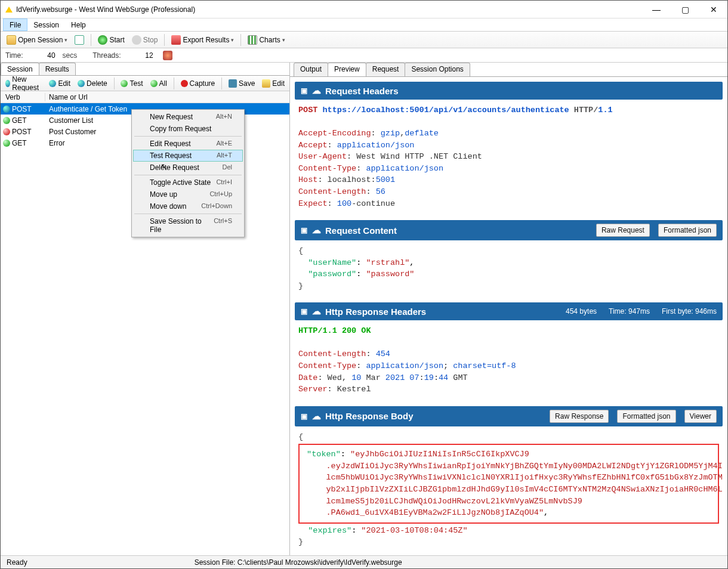  Describe the element at coordinates (188, 117) in the screenshot. I see `ctx-new-request: New RequestAlt+N` at that location.